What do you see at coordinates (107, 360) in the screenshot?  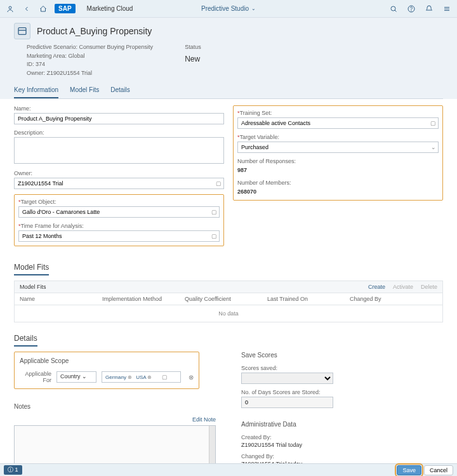 I see `scope-title: Applicable Scope` at bounding box center [107, 360].